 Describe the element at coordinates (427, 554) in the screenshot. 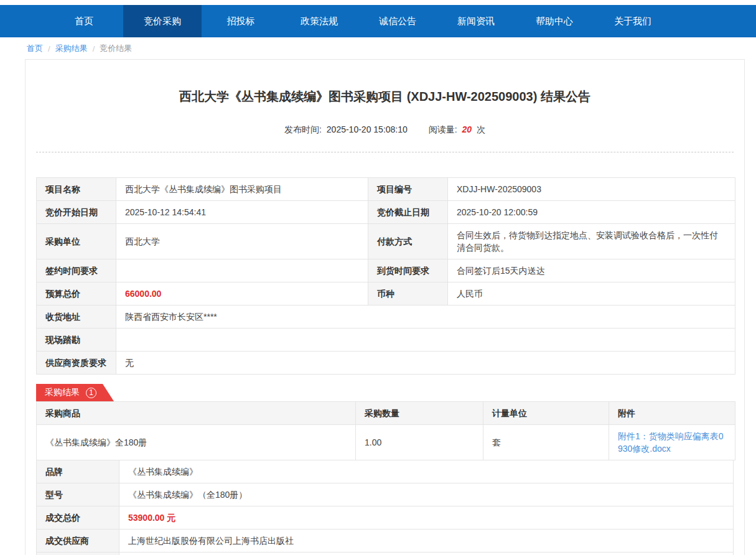

I see `field-value: 质保期：自验收合格之日起1年。质保期内如有质量问题，供应商无条件免费更换。质保期…` at that location.